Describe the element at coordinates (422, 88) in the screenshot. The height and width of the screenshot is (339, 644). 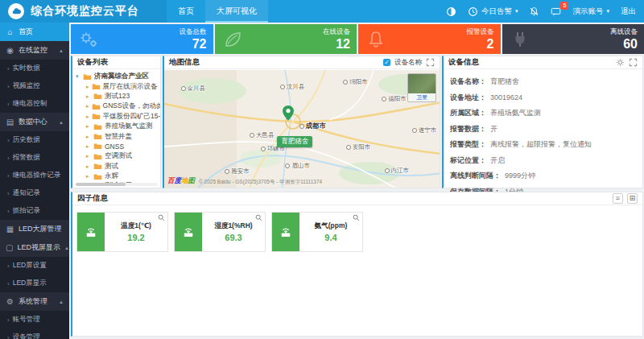
I see `map-layer-toggle: 卫星` at that location.